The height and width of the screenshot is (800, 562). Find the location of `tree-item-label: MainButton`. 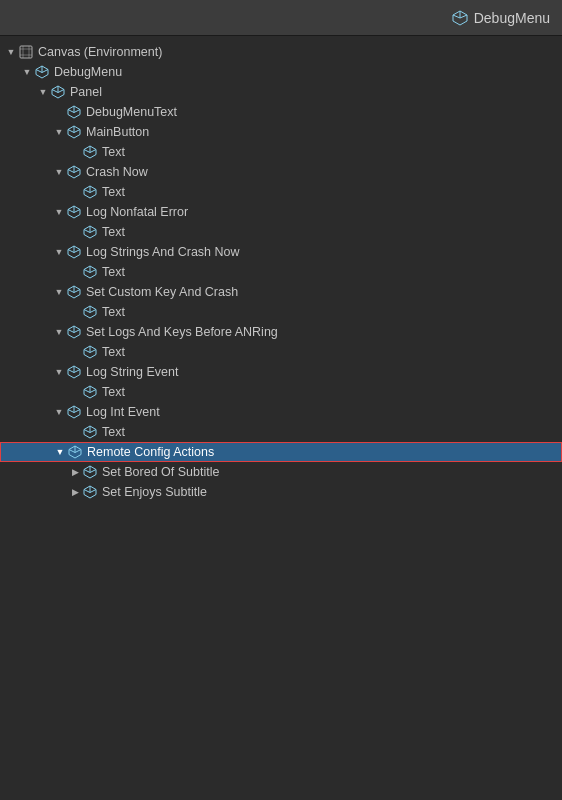

tree-item-label: MainButton is located at coordinates (118, 132).